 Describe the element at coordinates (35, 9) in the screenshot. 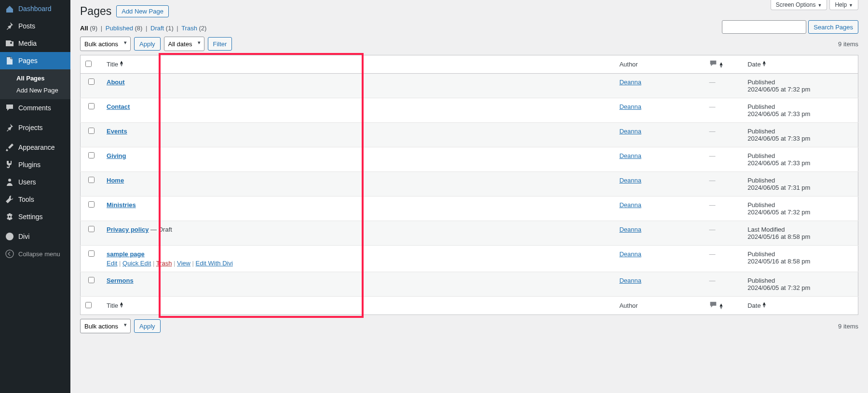

I see `sidebar-item-dashboard: Dashboard` at that location.